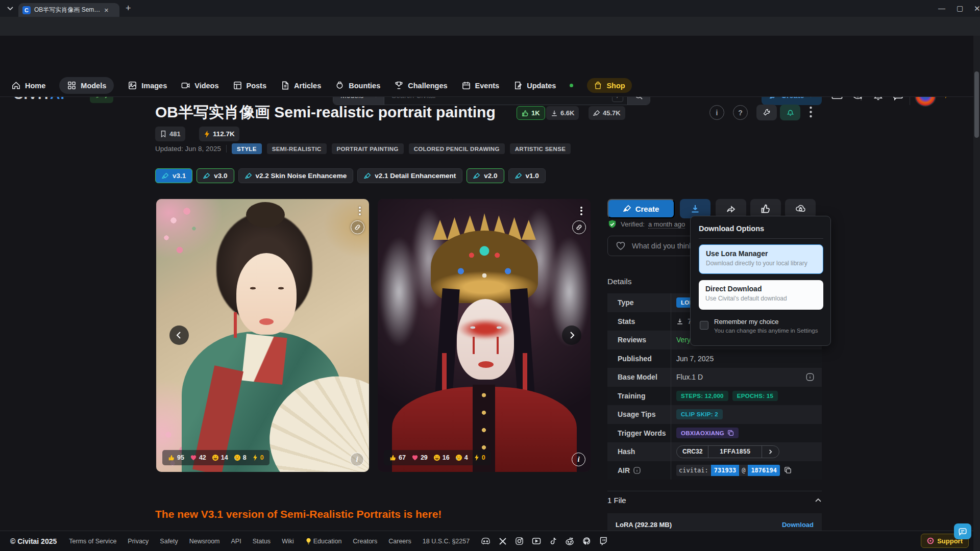 The height and width of the screenshot is (551, 980). Describe the element at coordinates (365, 541) in the screenshot. I see `footer-link-creators: Creators` at that location.